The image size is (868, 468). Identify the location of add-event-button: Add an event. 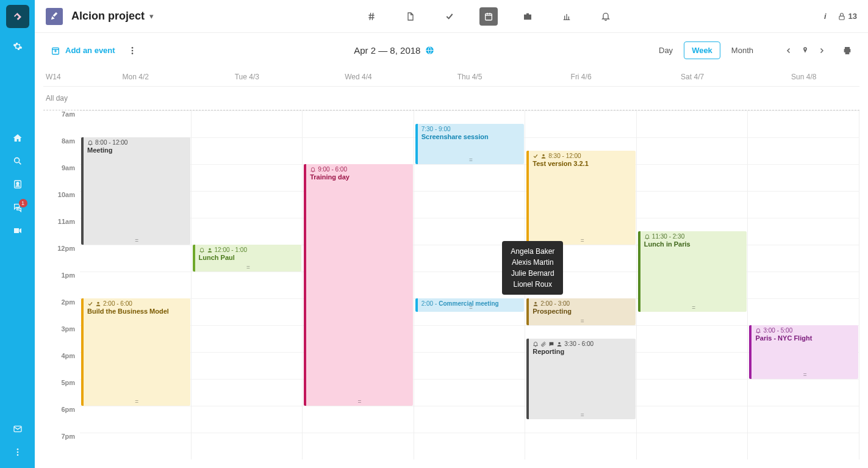
(83, 51).